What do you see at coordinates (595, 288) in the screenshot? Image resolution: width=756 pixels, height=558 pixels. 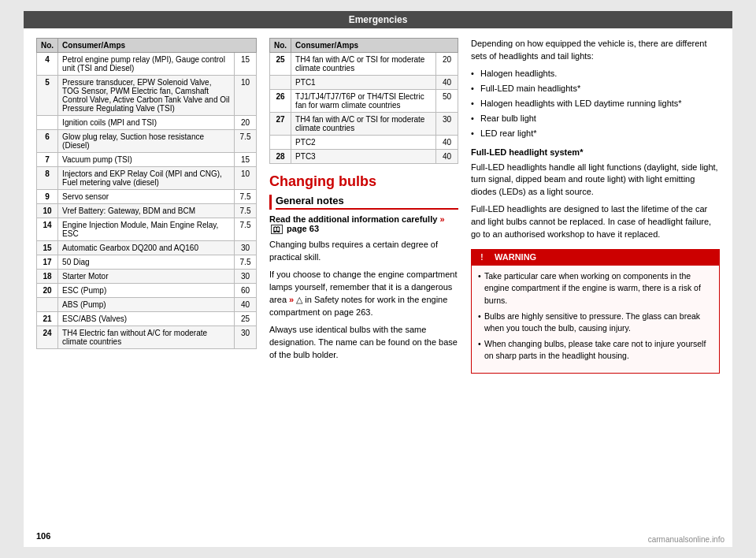 I see `warning-item: Take particular care when working on com…` at bounding box center [595, 288].